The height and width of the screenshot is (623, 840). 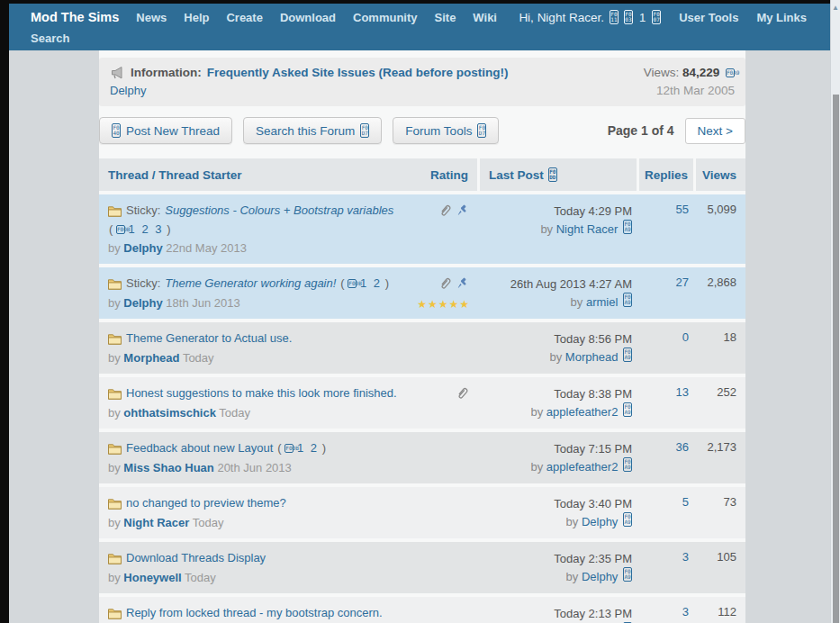 What do you see at coordinates (562, 18) in the screenshot?
I see `user-greeting: Hi, Night Racer.` at bounding box center [562, 18].